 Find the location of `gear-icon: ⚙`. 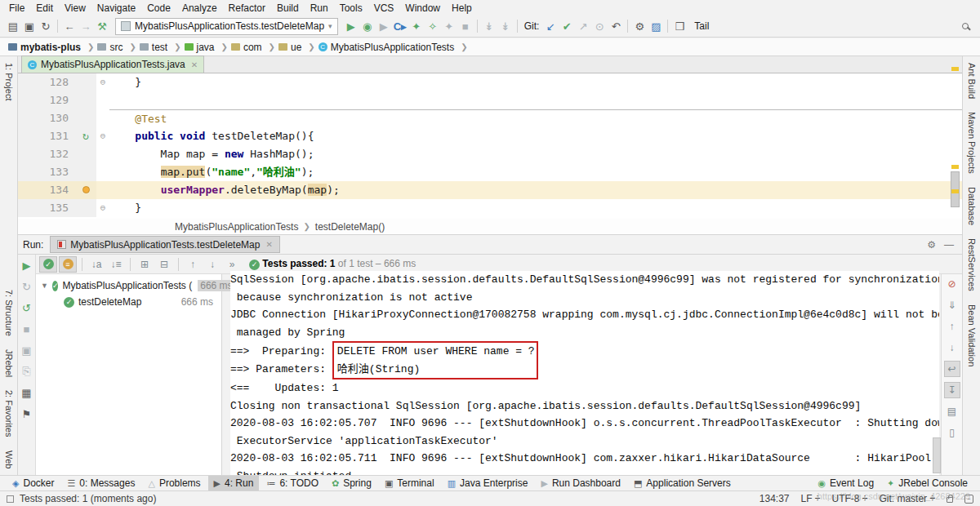

gear-icon: ⚙ is located at coordinates (931, 245).